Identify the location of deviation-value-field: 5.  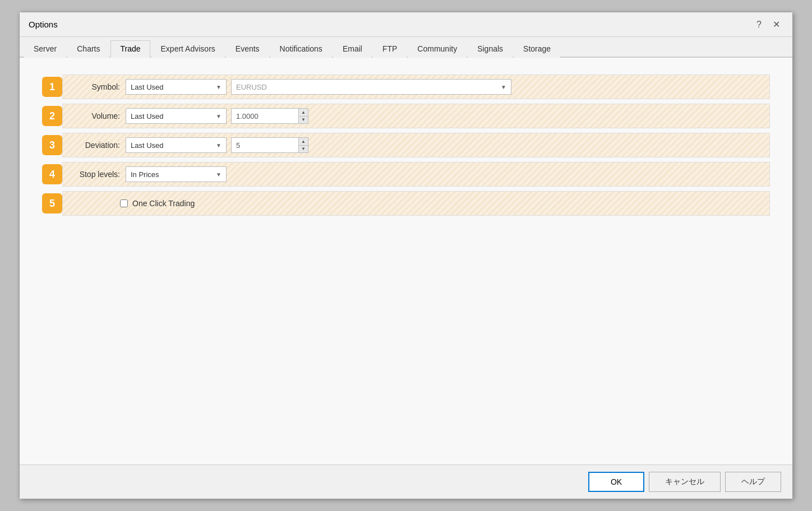
(265, 145).